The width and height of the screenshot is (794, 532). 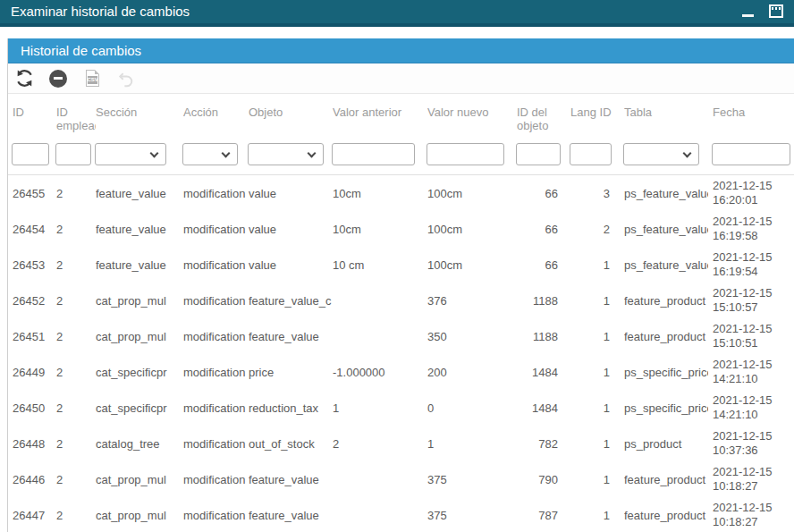 I want to click on maximize-button, so click(x=776, y=11).